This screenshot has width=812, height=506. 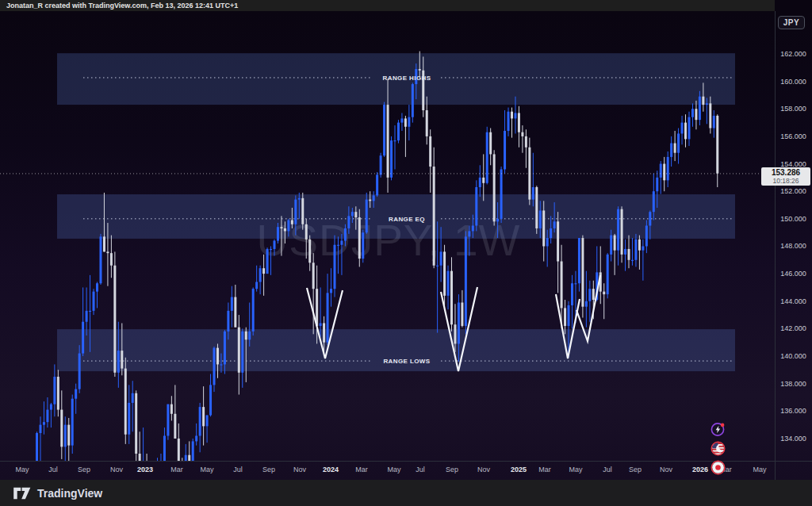 What do you see at coordinates (484, 470) in the screenshot?
I see `time-tick: Nov` at bounding box center [484, 470].